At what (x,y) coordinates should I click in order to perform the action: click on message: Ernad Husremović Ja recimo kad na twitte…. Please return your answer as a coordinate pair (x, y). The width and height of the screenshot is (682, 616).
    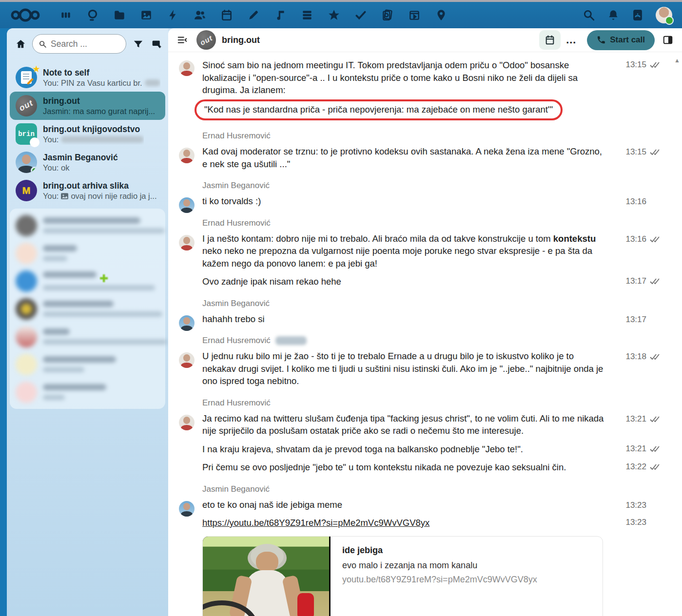
    Looking at the image, I should click on (425, 418).